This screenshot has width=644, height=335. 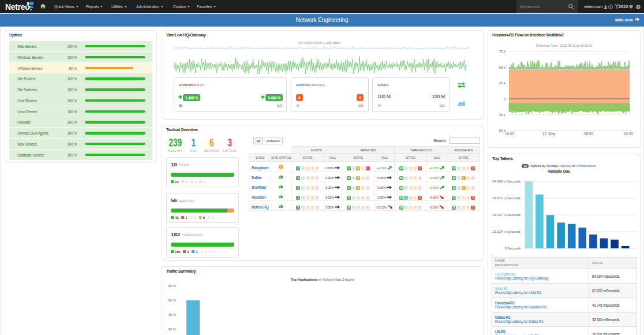 I want to click on svg-text: 84.094 m Seconds, so click(x=507, y=181).